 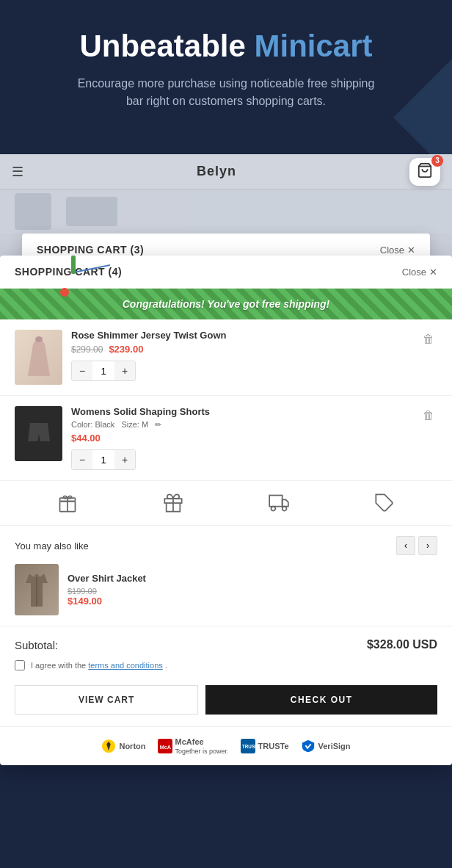 What do you see at coordinates (38, 433) in the screenshot?
I see `product-thumb-shorts` at bounding box center [38, 433].